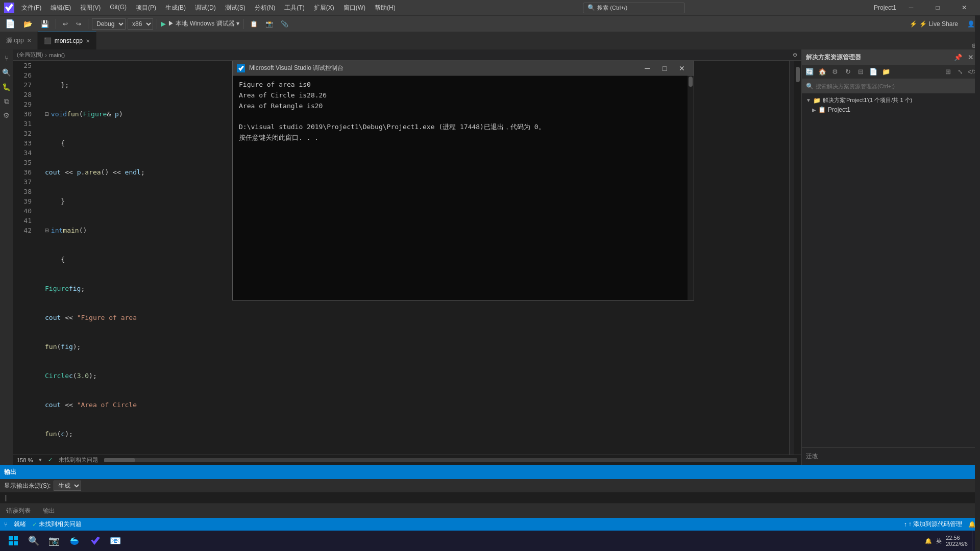  Describe the element at coordinates (118, 8) in the screenshot. I see `menu-git: Git(G)` at that location.